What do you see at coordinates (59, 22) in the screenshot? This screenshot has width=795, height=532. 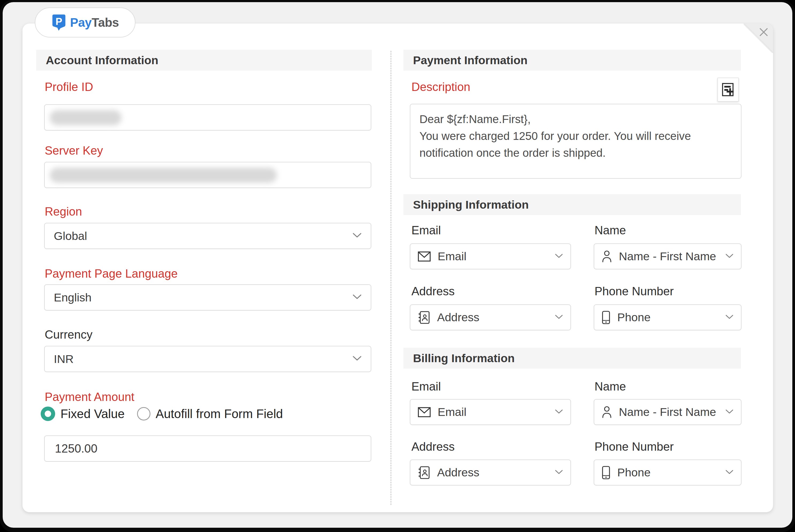 I see `svg-text: P` at bounding box center [59, 22].